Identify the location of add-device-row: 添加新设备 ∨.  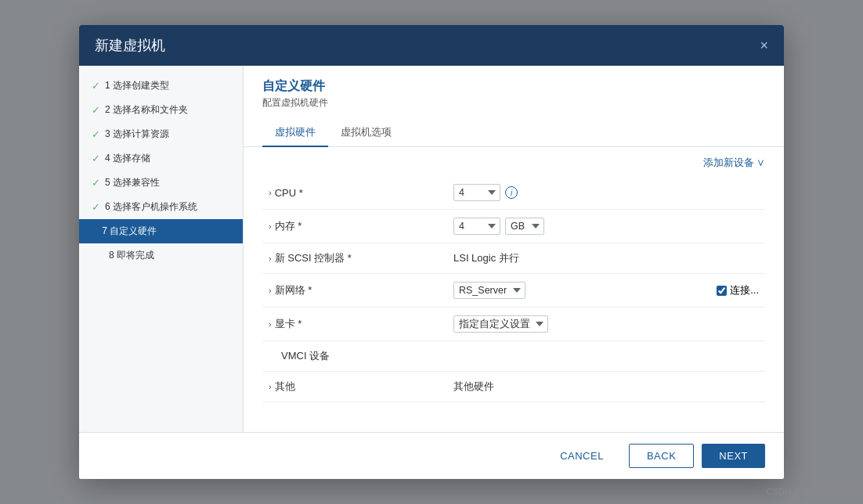
(514, 163).